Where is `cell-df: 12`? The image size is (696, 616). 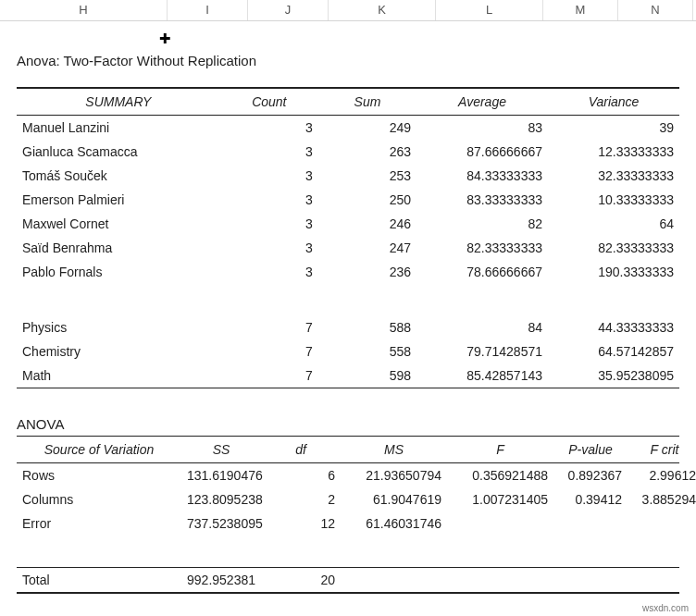 cell-df: 12 is located at coordinates (301, 524).